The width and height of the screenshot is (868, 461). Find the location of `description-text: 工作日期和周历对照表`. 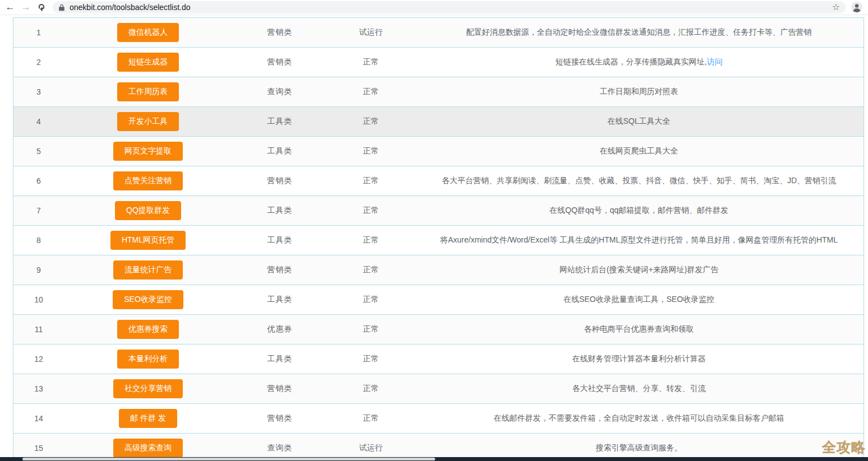

description-text: 工作日期和周历对照表 is located at coordinates (639, 91).